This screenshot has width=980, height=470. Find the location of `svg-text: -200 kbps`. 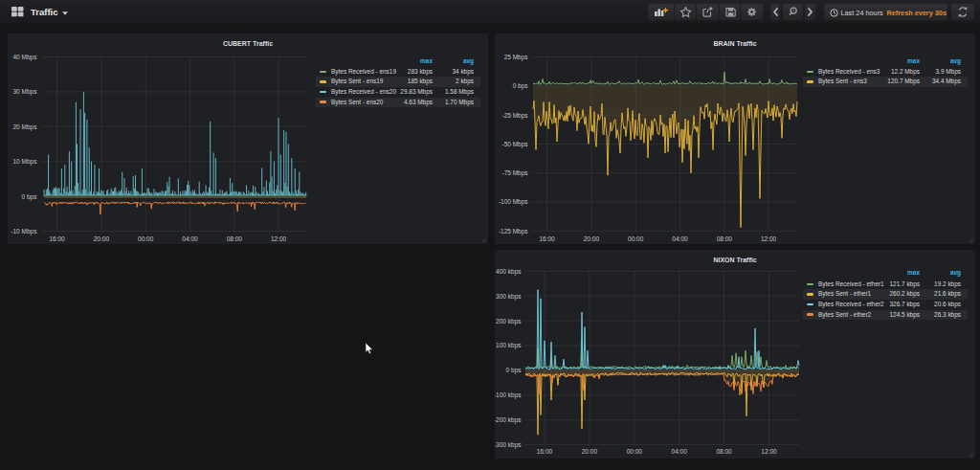

svg-text: -200 kbps is located at coordinates (508, 420).